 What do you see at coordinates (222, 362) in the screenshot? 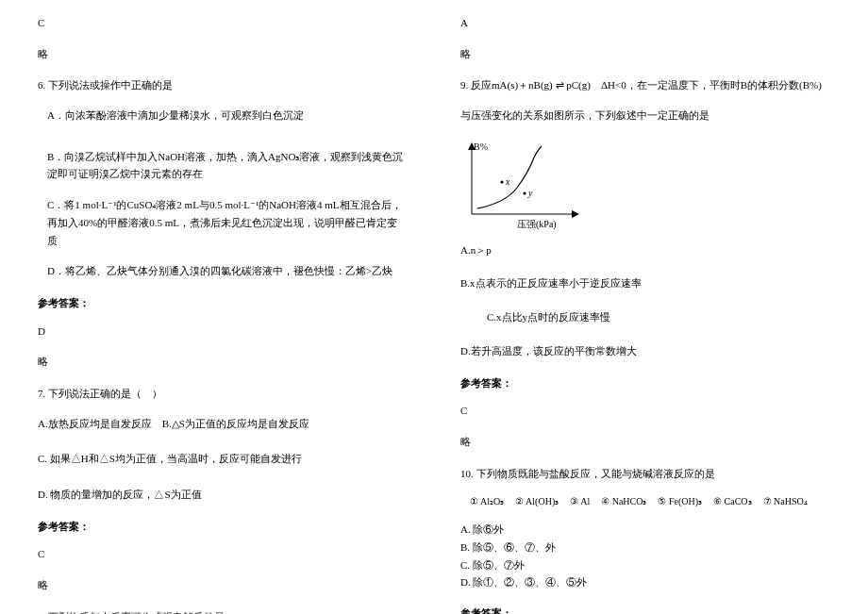
I see `q6-skip: 略` at bounding box center [222, 362].